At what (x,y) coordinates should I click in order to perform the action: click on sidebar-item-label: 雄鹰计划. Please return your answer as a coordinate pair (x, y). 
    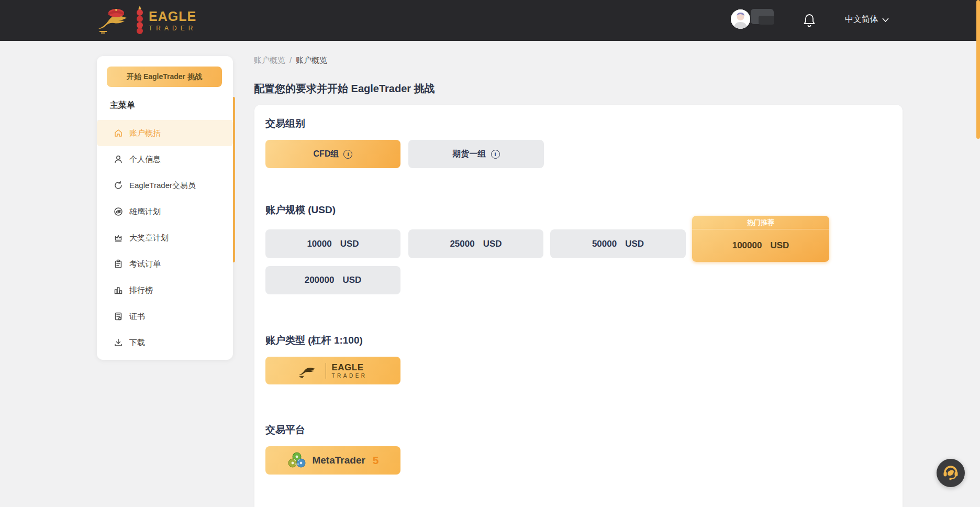
    Looking at the image, I should click on (145, 212).